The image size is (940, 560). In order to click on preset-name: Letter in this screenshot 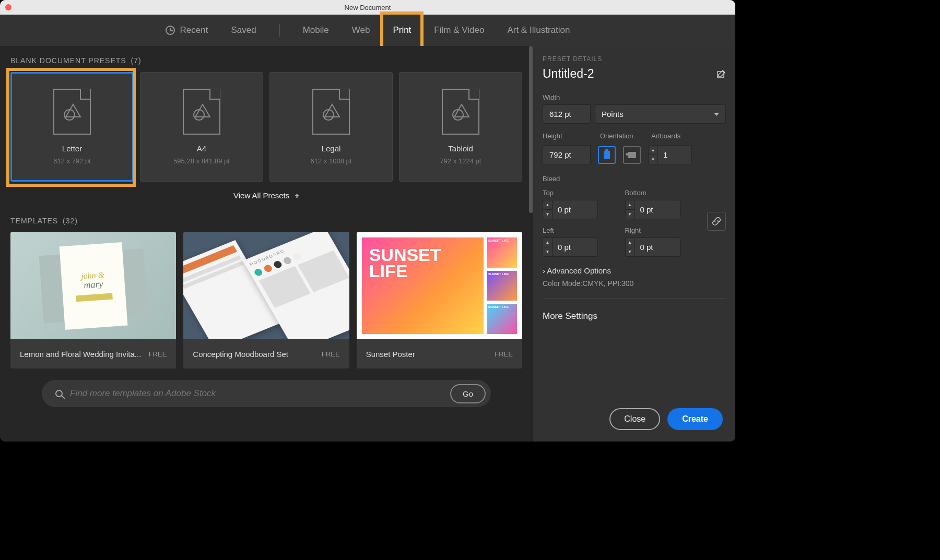, I will do `click(72, 148)`.